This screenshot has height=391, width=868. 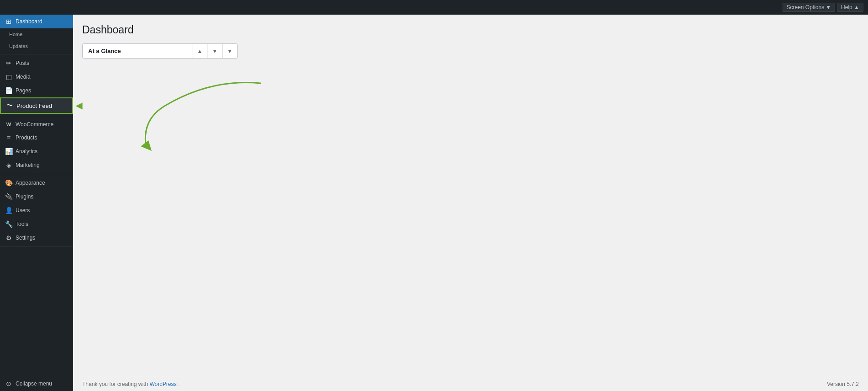 I want to click on sidebar-item-media: ◫ Media, so click(x=37, y=77).